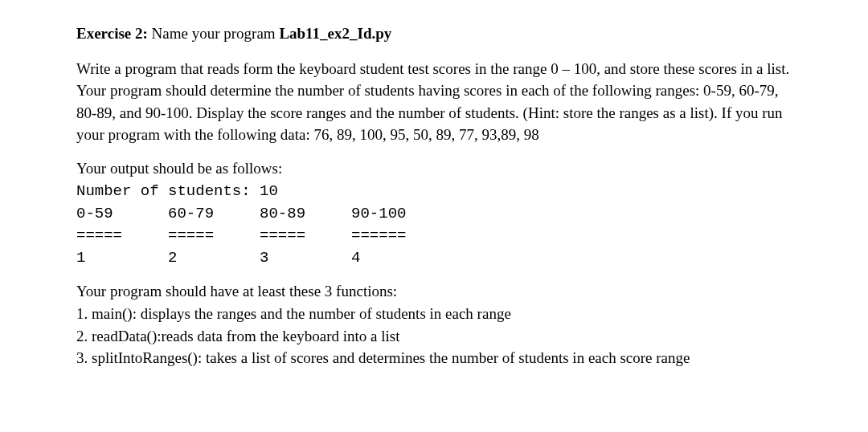 This screenshot has width=868, height=432. I want to click on heading-mid: Name your program, so click(214, 34).